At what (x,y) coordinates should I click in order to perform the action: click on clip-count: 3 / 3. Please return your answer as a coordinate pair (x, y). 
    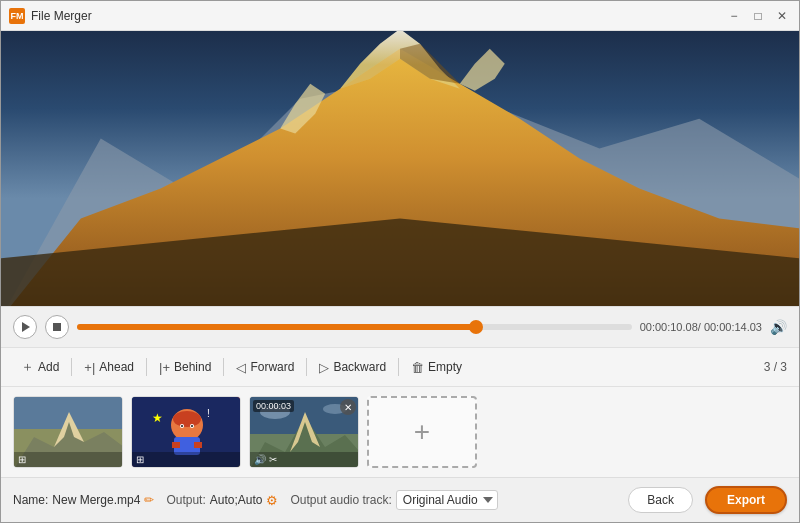
    Looking at the image, I should click on (776, 367).